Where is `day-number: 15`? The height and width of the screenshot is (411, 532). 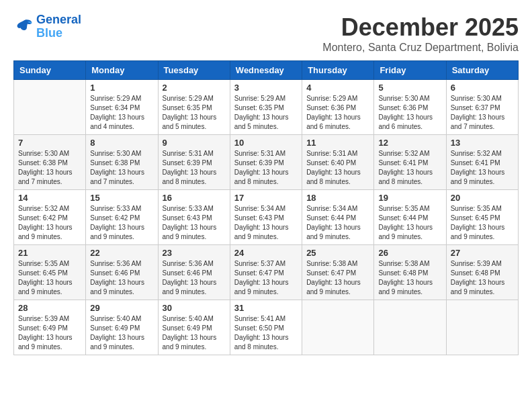
day-number: 15 is located at coordinates (122, 197).